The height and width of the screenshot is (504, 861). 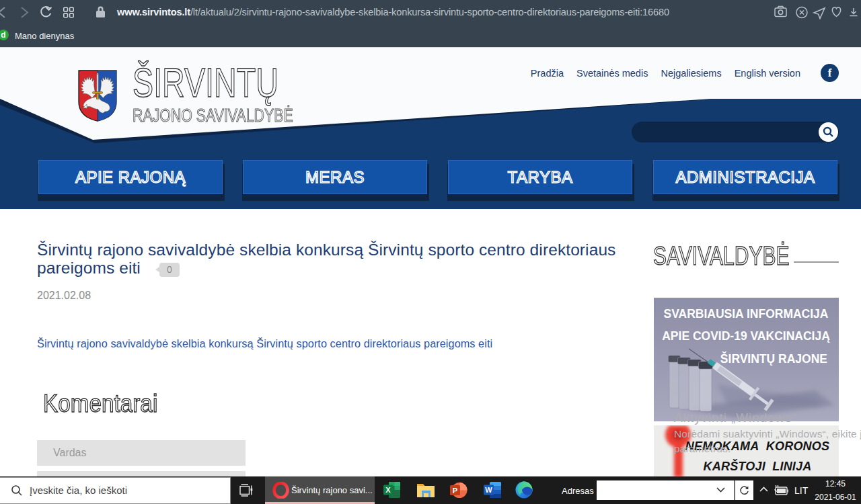 What do you see at coordinates (488, 490) in the screenshot?
I see `svg-text: W` at bounding box center [488, 490].